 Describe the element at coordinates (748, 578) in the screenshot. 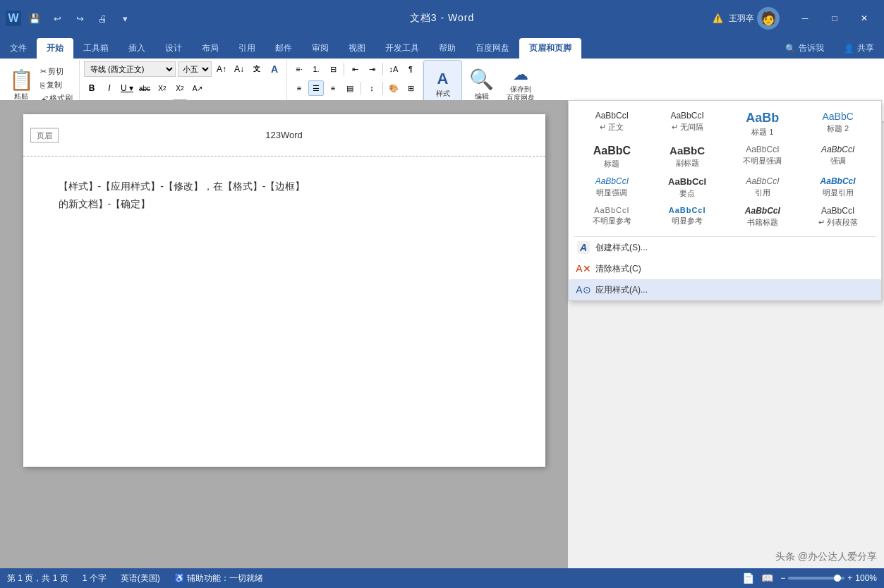

I see `view-normal-btn: 📄` at that location.